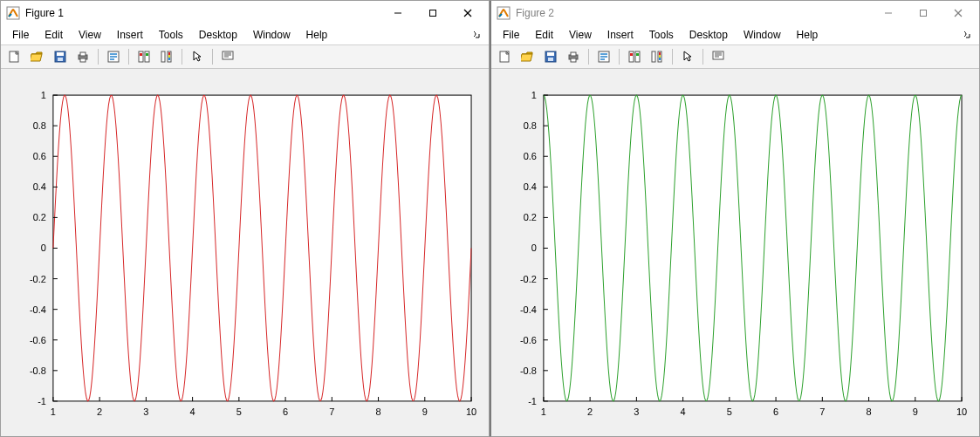 The width and height of the screenshot is (980, 437). What do you see at coordinates (535, 13) in the screenshot?
I see `window-title: Figure 2` at bounding box center [535, 13].